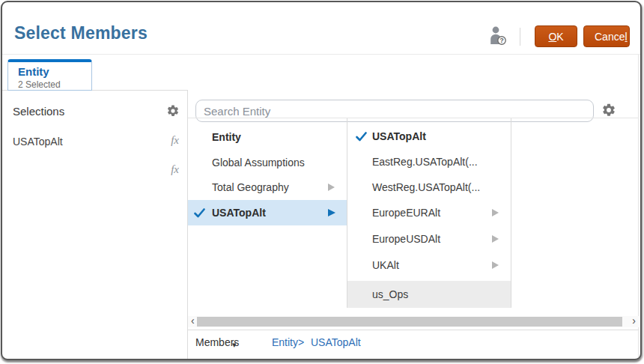 The image size is (644, 364). Describe the element at coordinates (173, 112) in the screenshot. I see `selections-gear-icon` at that location.